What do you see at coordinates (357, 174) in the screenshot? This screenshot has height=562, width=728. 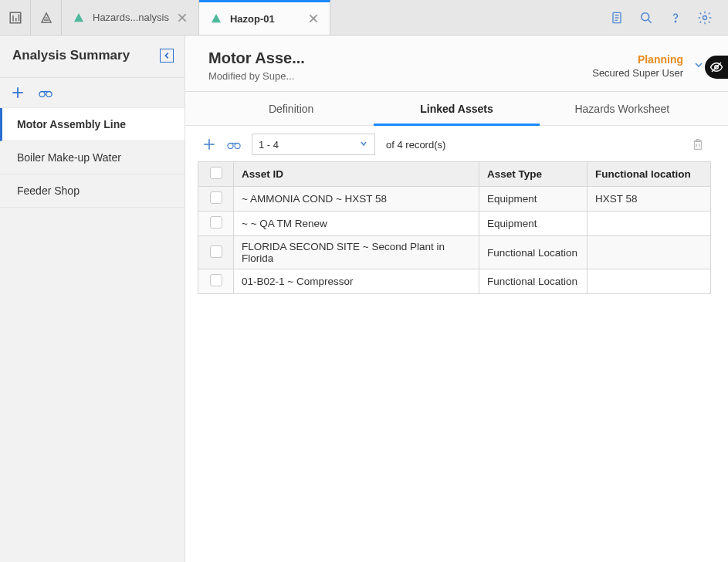 I see `col-asset-id: Asset ID` at bounding box center [357, 174].